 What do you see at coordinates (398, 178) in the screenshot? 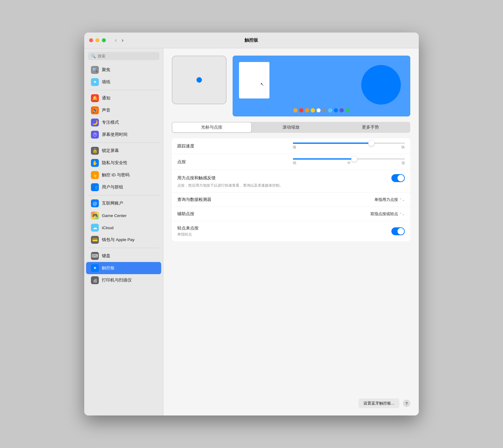
I see `force-touch-toggle` at bounding box center [398, 178].